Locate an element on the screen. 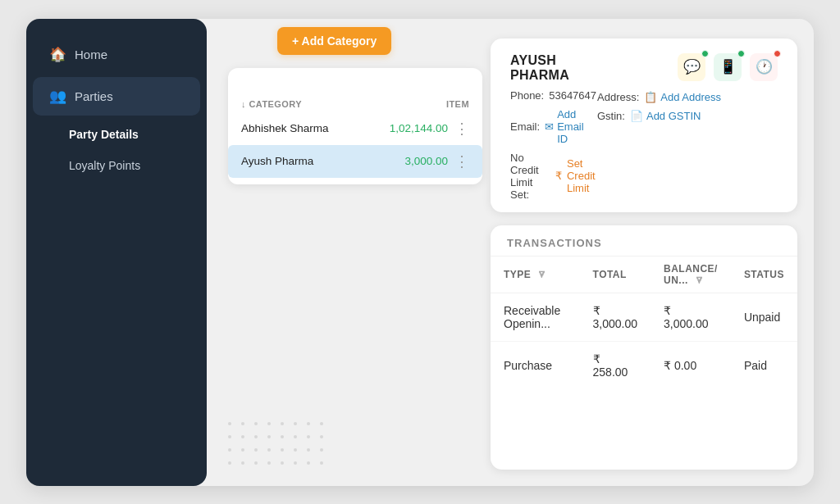 This screenshot has height=504, width=840. party-left-section: AYUSH PHARMA Phone: 53647647 Email: ✉ Ad… is located at coordinates (554, 127).